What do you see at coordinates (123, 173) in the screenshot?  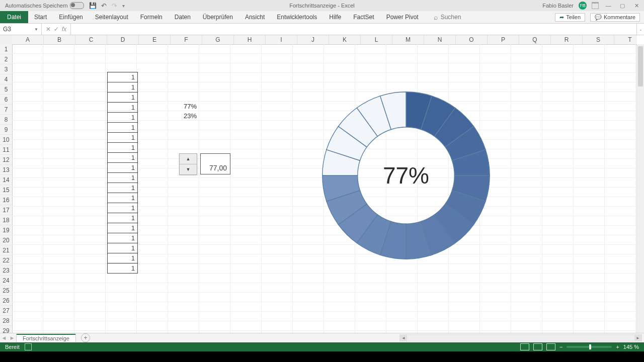 I see `data-column-d: 11111111111111111111` at bounding box center [123, 173].